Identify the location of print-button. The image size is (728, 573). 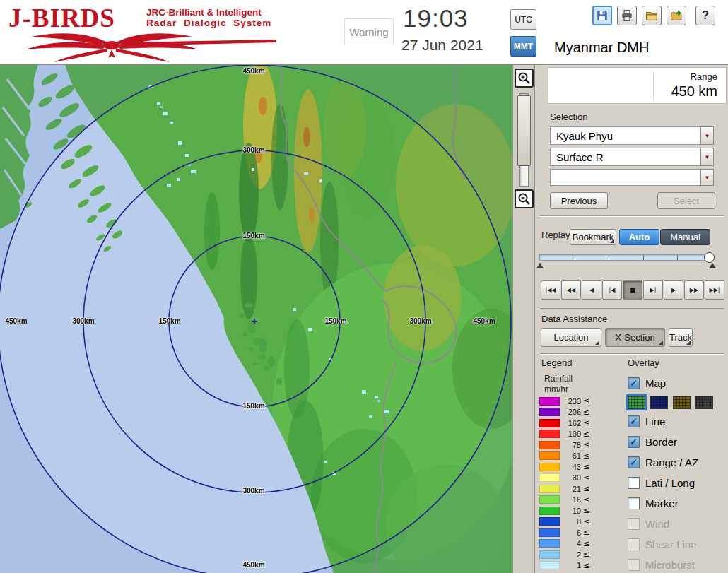
(627, 16).